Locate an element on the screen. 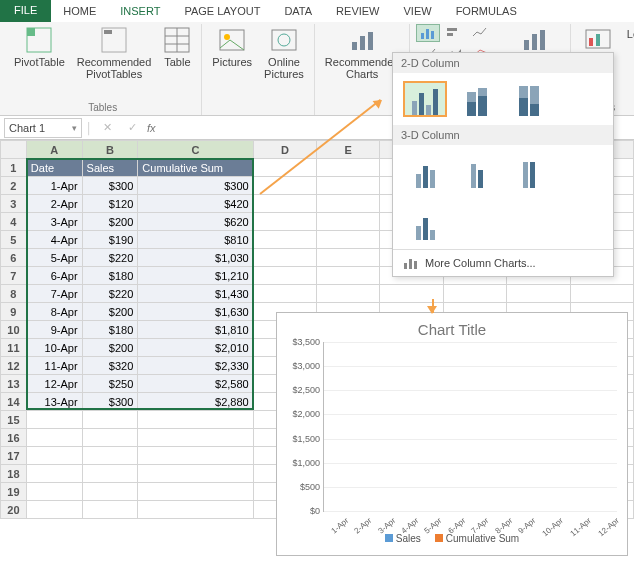  3d-column-option is located at coordinates (425, 223).